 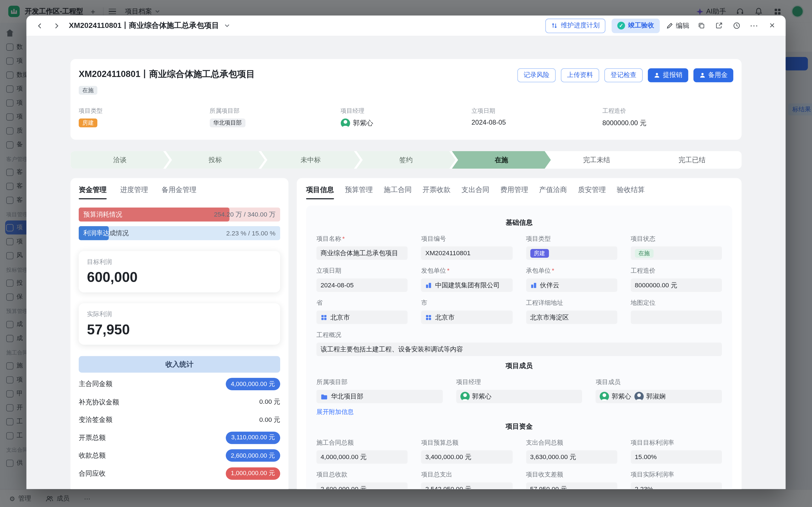 I want to click on stage-item: 投标, so click(x=215, y=160).